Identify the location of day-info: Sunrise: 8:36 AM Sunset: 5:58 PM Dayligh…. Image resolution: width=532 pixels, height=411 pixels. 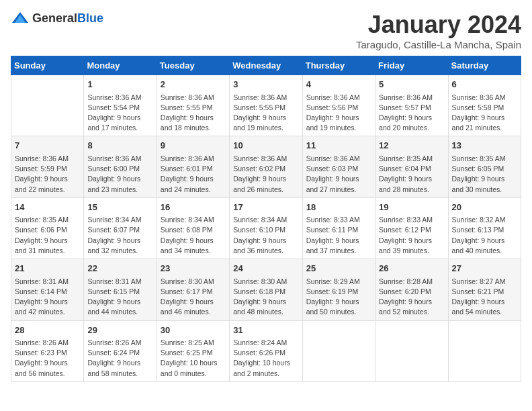
(485, 113).